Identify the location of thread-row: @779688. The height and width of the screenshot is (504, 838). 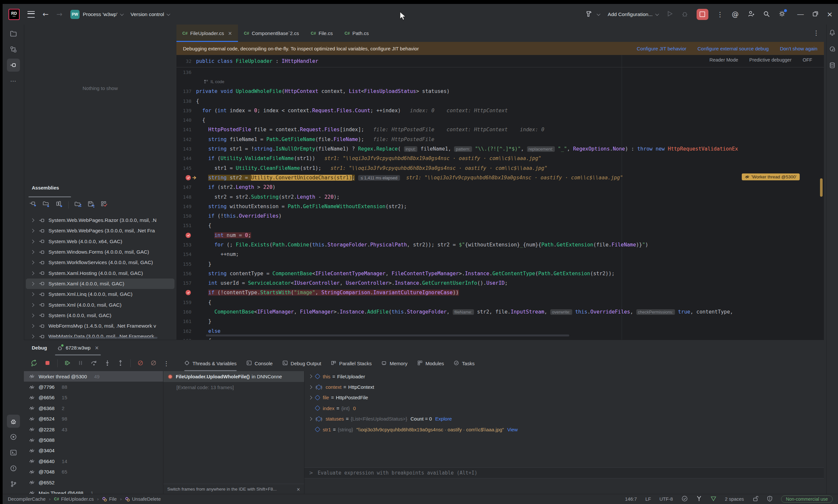
(93, 387).